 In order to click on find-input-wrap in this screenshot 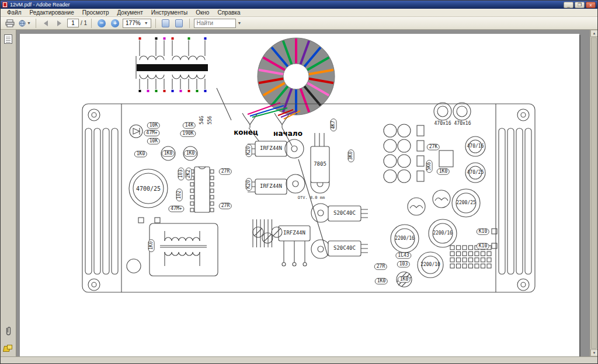, I will do `click(215, 23)`.